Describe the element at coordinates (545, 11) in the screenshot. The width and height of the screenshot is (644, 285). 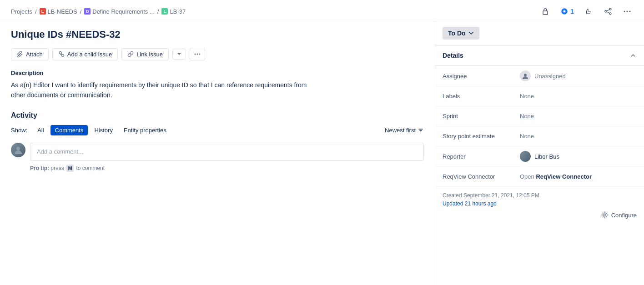
I see `lock-button` at that location.